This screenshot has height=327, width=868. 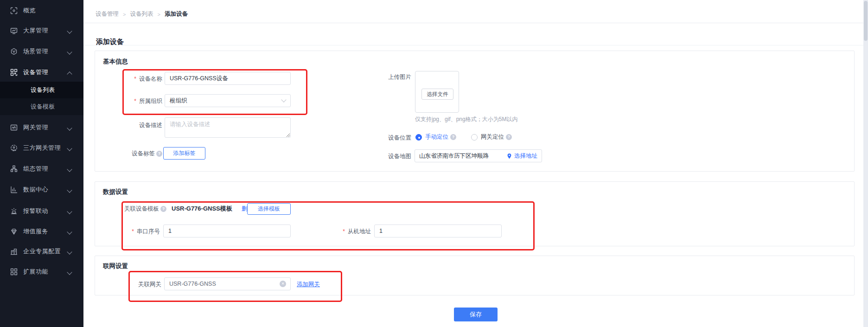 What do you see at coordinates (473, 45) in the screenshot?
I see `title-divider` at bounding box center [473, 45].